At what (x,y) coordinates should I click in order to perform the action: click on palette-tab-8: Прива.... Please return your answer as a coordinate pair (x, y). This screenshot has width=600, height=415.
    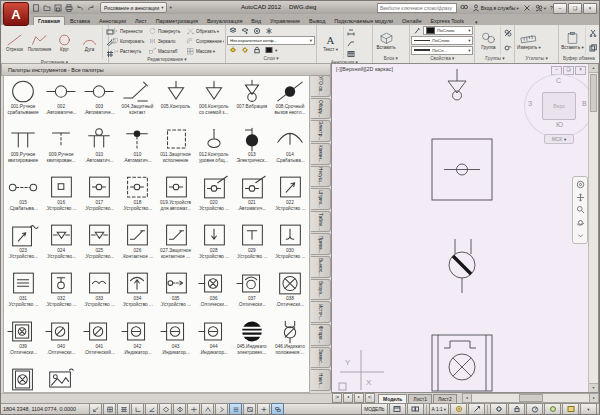
    Looking at the image, I should click on (321, 244).